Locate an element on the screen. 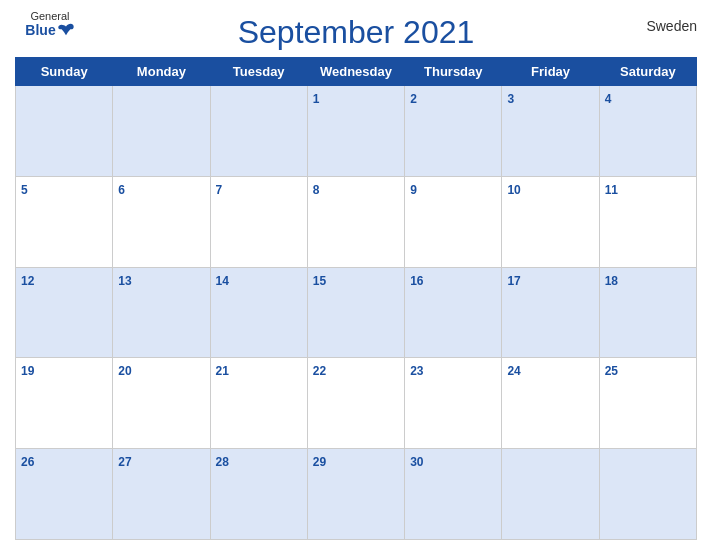 Image resolution: width=712 pixels, height=550 pixels. weekday-header-row: Sunday Monday Tuesday Wednesday Thursday… is located at coordinates (356, 72).